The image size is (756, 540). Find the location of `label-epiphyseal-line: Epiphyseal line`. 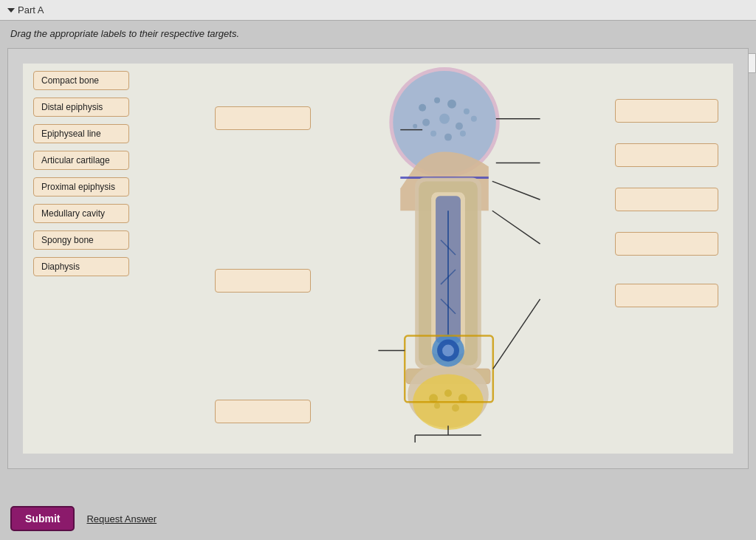

label-epiphyseal-line: Epiphyseal line is located at coordinates (81, 134).